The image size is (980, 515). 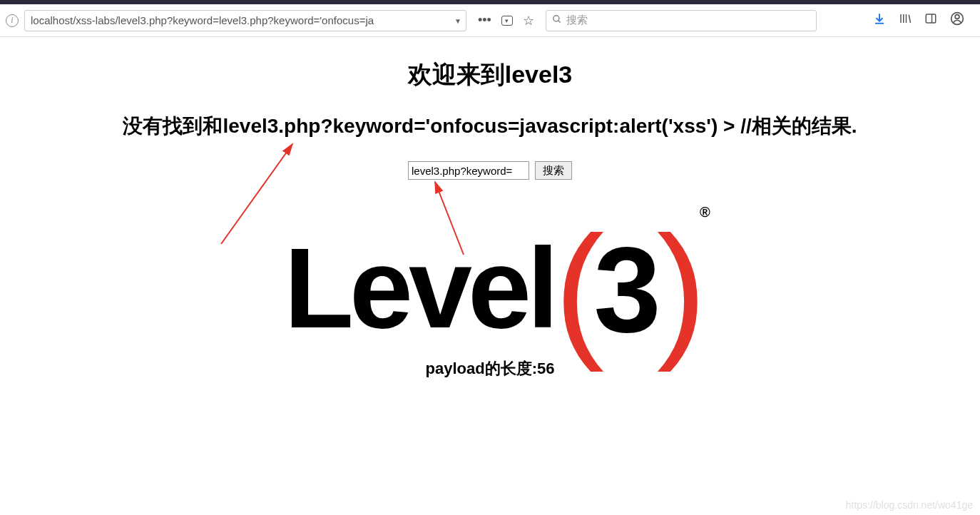 I want to click on site-info-icon: i, so click(x=12, y=21).